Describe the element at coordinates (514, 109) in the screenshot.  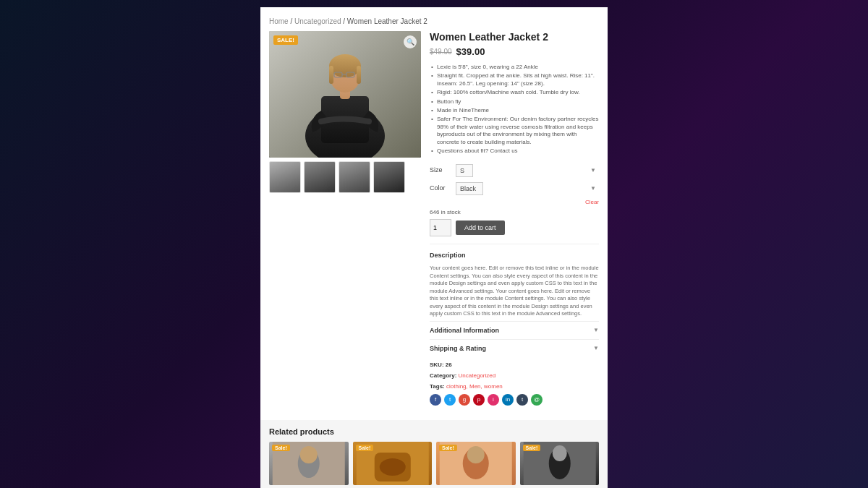
I see `product-bullets: Lexie is 5'8", size 0, wearing a 22 Ankl…` at that location.